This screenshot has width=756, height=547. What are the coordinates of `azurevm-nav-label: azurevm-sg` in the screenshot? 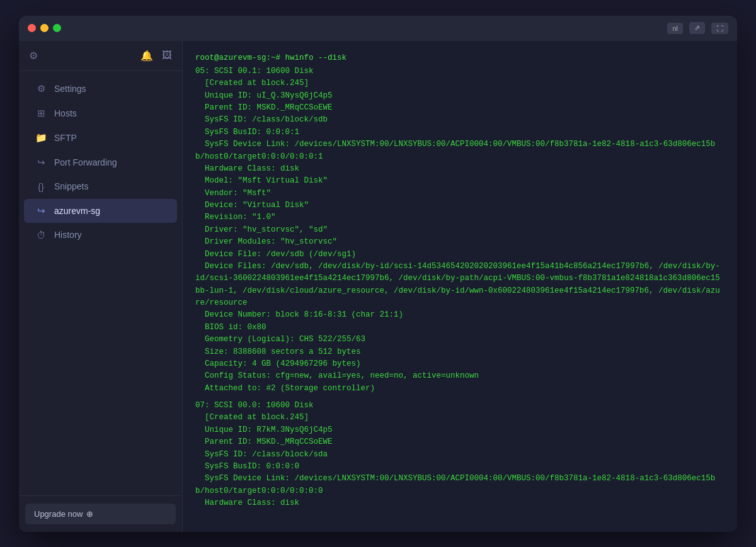 It's located at (77, 211).